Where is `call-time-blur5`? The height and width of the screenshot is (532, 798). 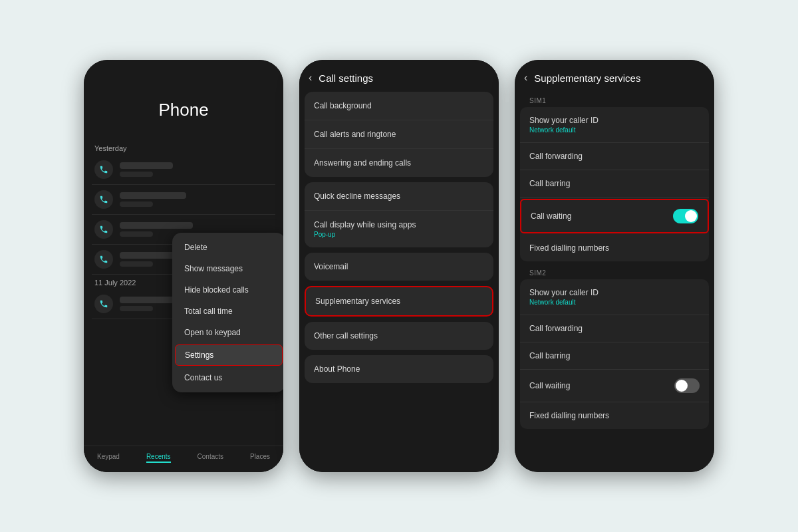
call-time-blur5 is located at coordinates (136, 309).